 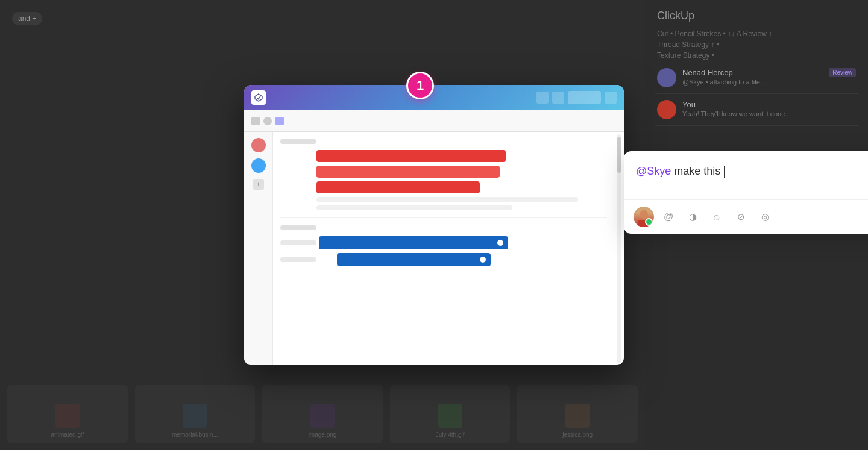 I want to click on search-icon-header, so click(x=558, y=98).